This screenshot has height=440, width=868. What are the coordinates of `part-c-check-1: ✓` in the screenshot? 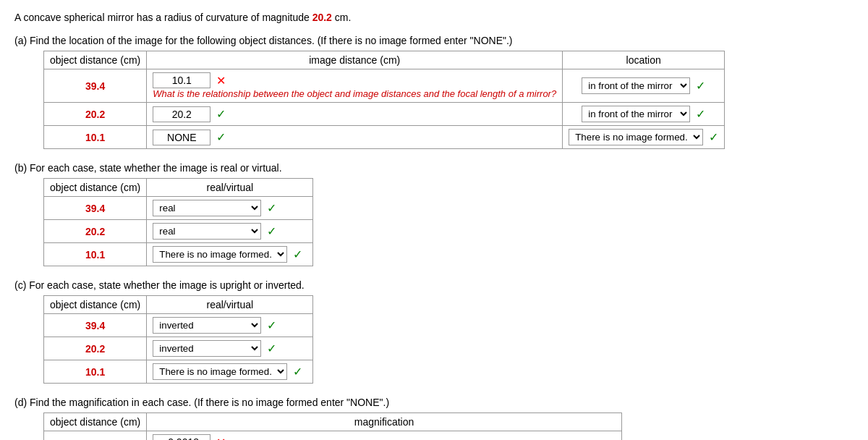 It's located at (272, 349).